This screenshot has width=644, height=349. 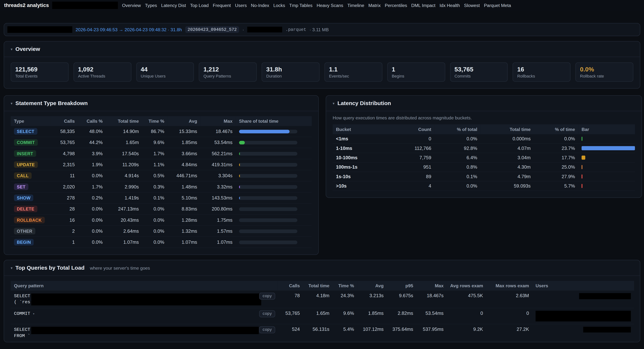 What do you see at coordinates (30, 242) in the screenshot?
I see `statement-type-cell: BEGIN` at bounding box center [30, 242].